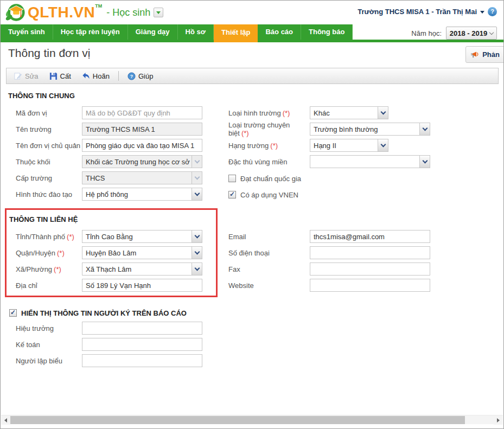 The image size is (504, 429). Describe the element at coordinates (498, 420) in the screenshot. I see `scroll-right-button` at that location.